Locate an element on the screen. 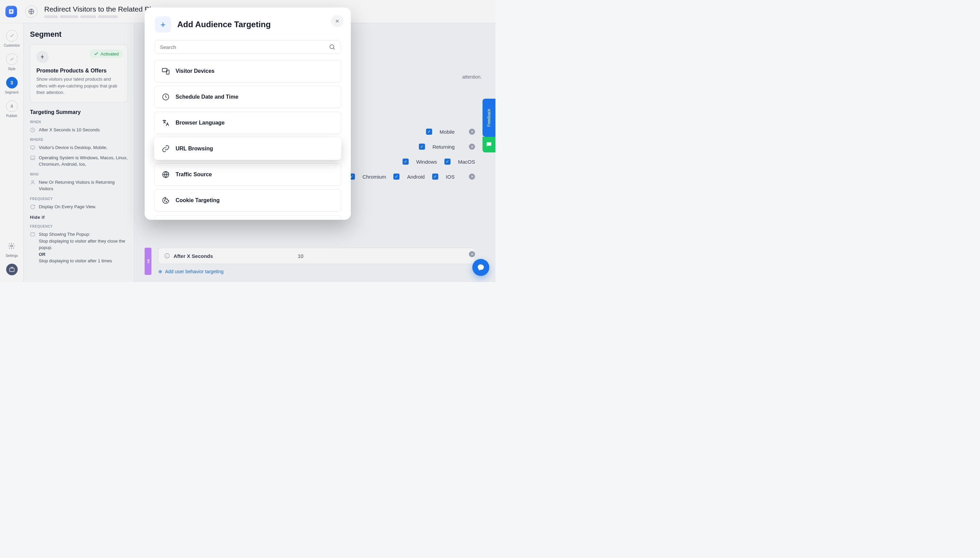 This screenshot has height=558, width=980. search-field is located at coordinates (248, 47).